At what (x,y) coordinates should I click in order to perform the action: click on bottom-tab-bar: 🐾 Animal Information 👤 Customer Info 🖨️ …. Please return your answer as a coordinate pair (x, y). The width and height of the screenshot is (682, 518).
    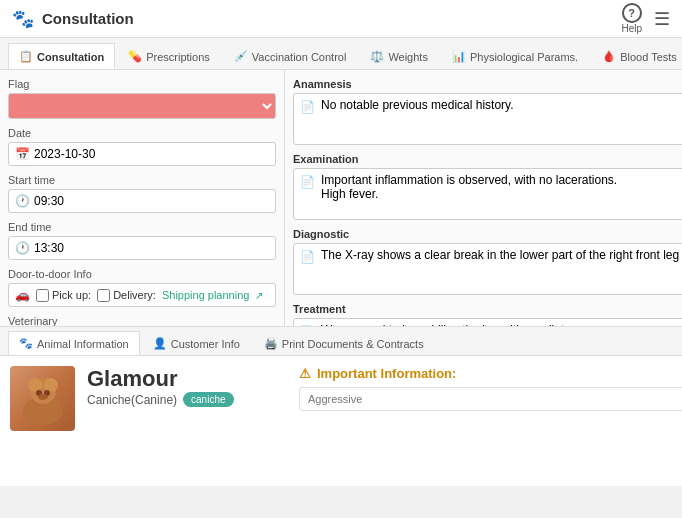
    Looking at the image, I should click on (341, 341).